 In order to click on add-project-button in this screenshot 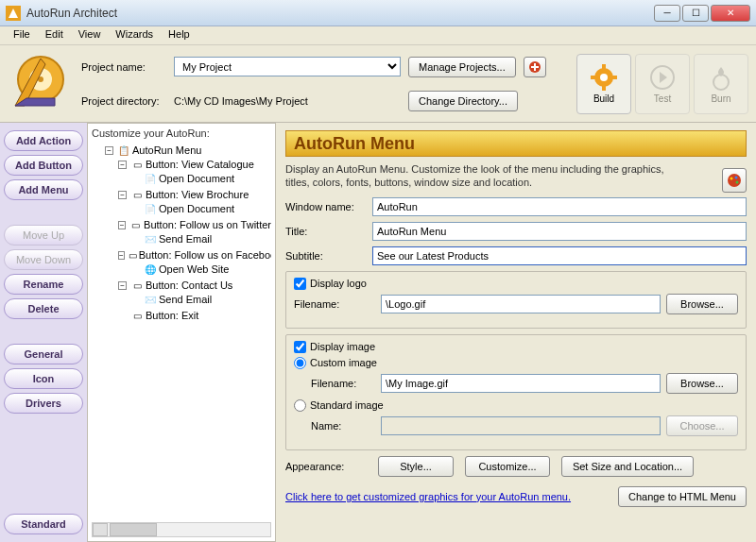, I will do `click(535, 67)`.